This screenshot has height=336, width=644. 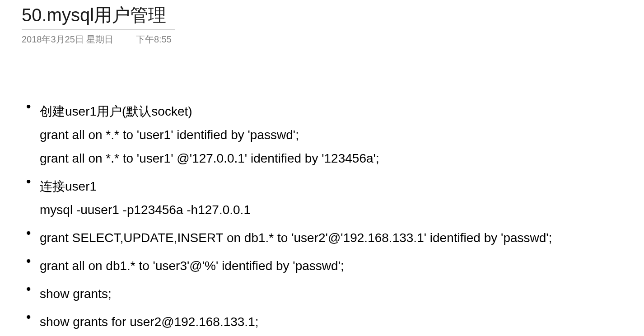 I want to click on item-line: mysql -uuser1 -p123456a -h127.0.0.1, so click(x=342, y=210).